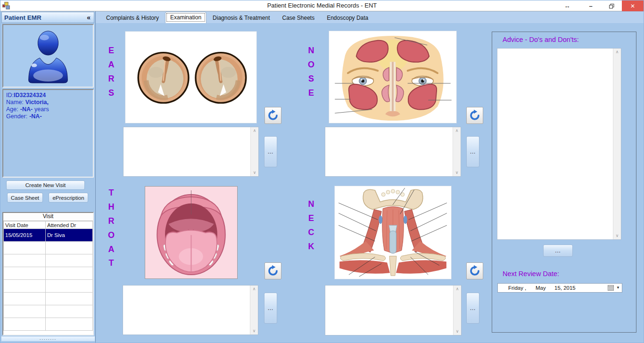 This screenshot has height=343, width=644. Describe the element at coordinates (48, 274) in the screenshot. I see `visit-history-panel: Visit Visit Date Attended Dr 15/05/2015D…` at that location.